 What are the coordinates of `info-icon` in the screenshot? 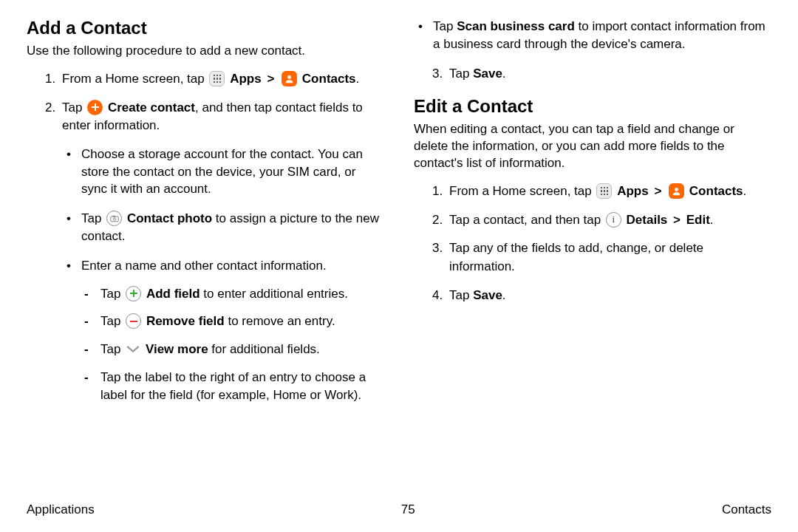 It's located at (613, 220).